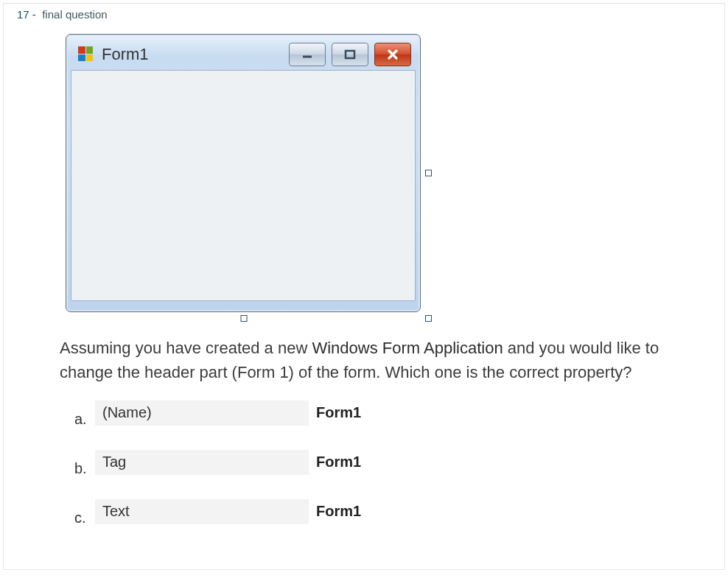 This screenshot has width=728, height=578. What do you see at coordinates (195, 54) in the screenshot?
I see `window-title: Form1` at bounding box center [195, 54].